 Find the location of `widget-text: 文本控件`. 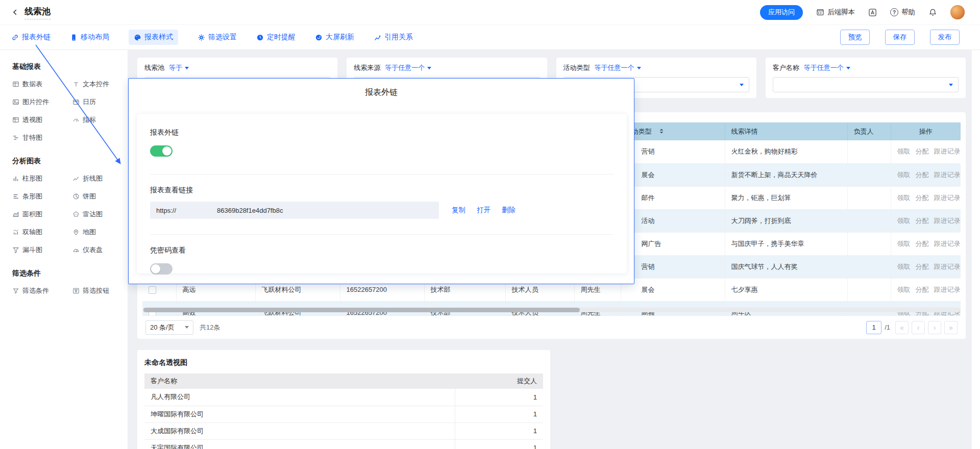

widget-text: 文本控件 is located at coordinates (100, 84).